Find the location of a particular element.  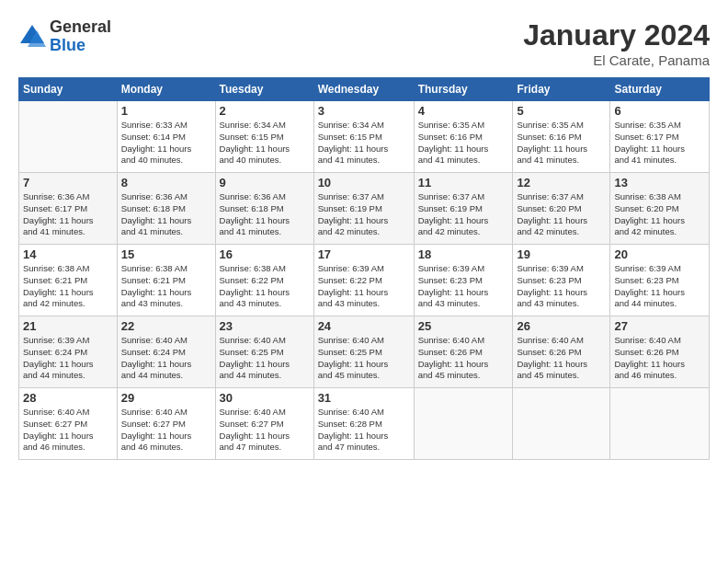

day-number: 6 is located at coordinates (660, 110).